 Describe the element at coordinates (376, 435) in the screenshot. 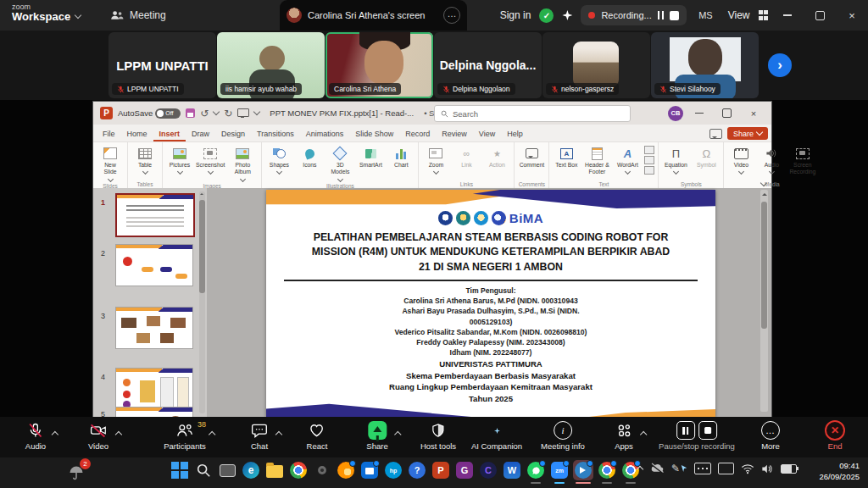

I see `share-screen-button: Share` at that location.